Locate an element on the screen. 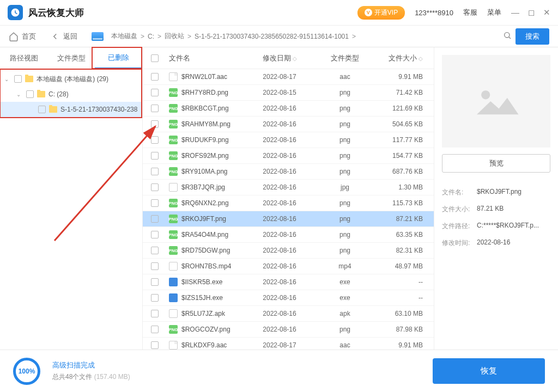 Image resolution: width=558 pixels, height=392 pixels. folder-icon is located at coordinates (53, 109).